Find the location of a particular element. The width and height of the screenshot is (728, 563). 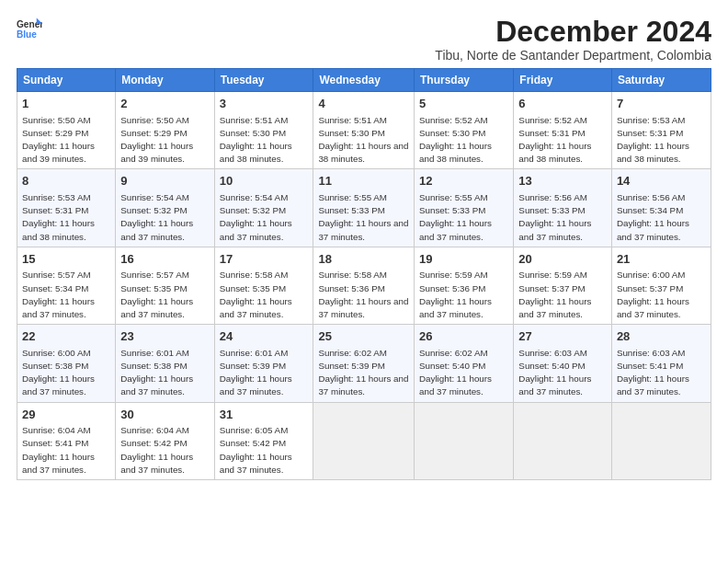

header-wednesday: Wednesday is located at coordinates (364, 81).